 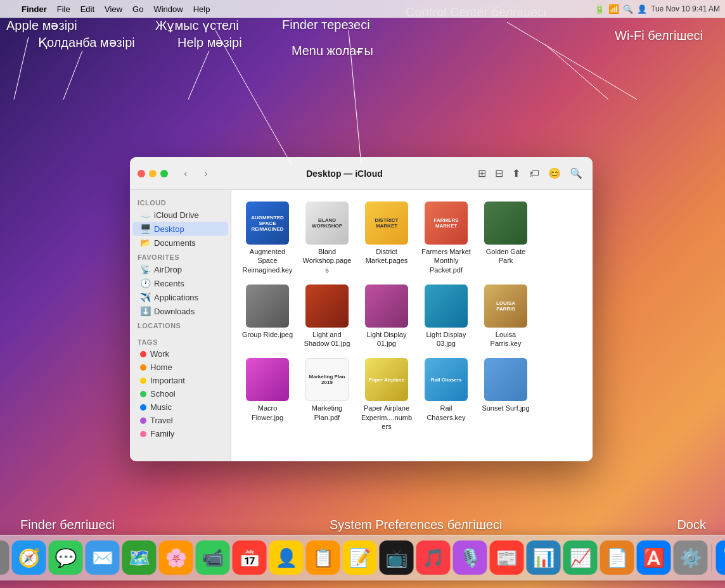 I want to click on view-toggle-button: ⊞, so click(x=482, y=174).